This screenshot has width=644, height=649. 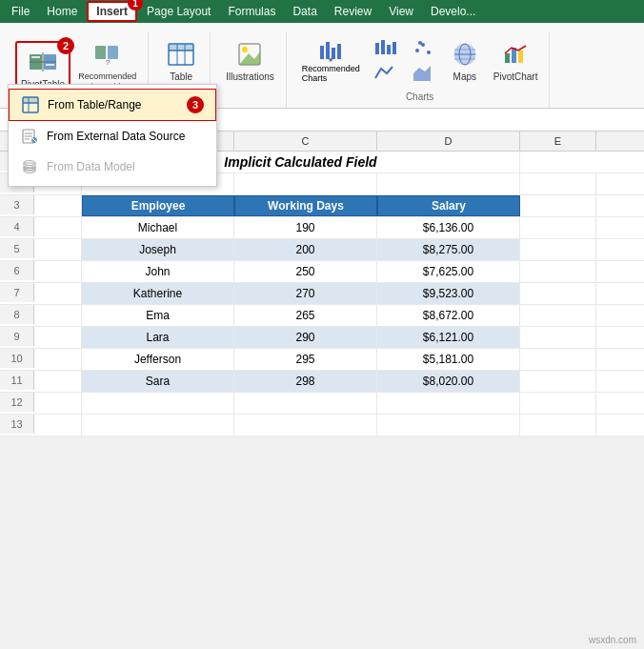 What do you see at coordinates (322, 425) in the screenshot?
I see `row-13: 13` at bounding box center [322, 425].